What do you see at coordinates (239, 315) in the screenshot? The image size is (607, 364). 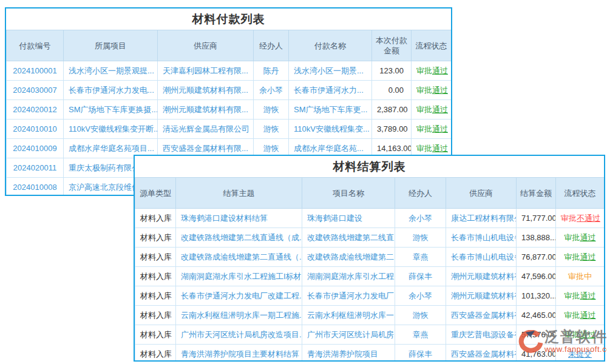 I see `cell-subject: 云南水利枢纽潜明水库一期工程施...` at bounding box center [239, 315].